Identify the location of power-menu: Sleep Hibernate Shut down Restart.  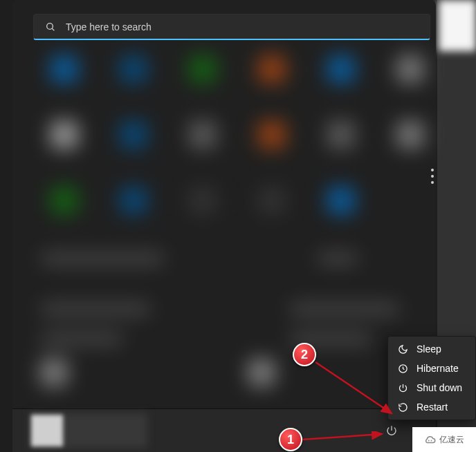
(432, 378).